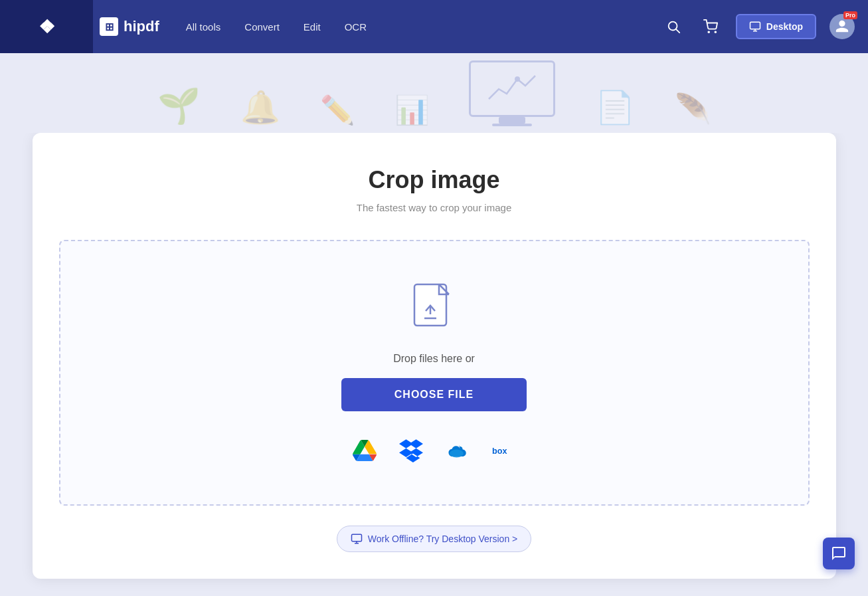 Image resolution: width=868 pixels, height=596 pixels. I want to click on wondershare-logo-icon: ❖, so click(46, 27).